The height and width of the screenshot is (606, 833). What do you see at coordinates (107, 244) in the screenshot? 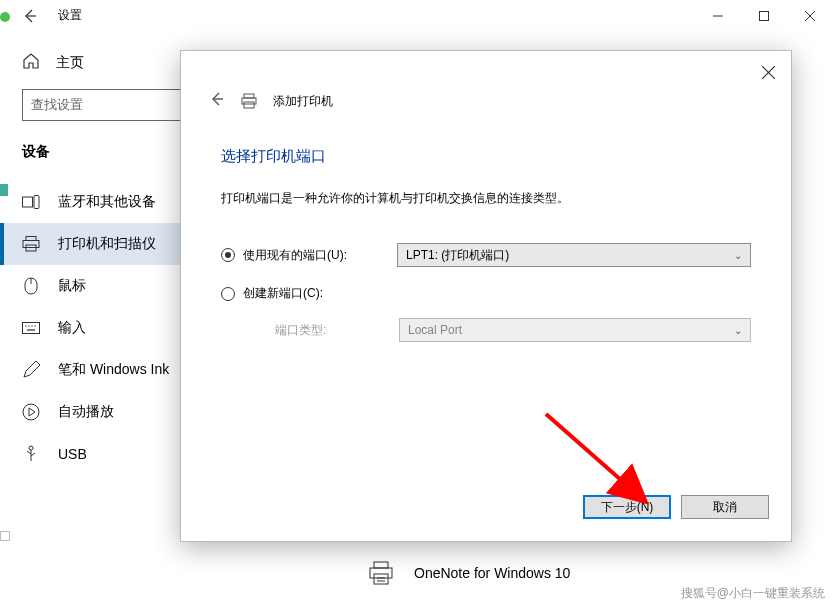
I see `sidebar-item-label: 打印机和扫描仪` at bounding box center [107, 244].